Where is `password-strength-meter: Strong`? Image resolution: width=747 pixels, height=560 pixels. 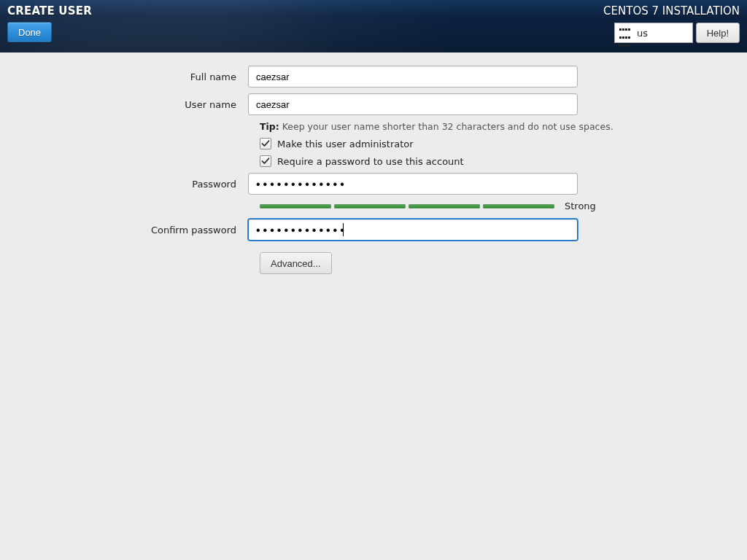
password-strength-meter: Strong is located at coordinates (503, 206).